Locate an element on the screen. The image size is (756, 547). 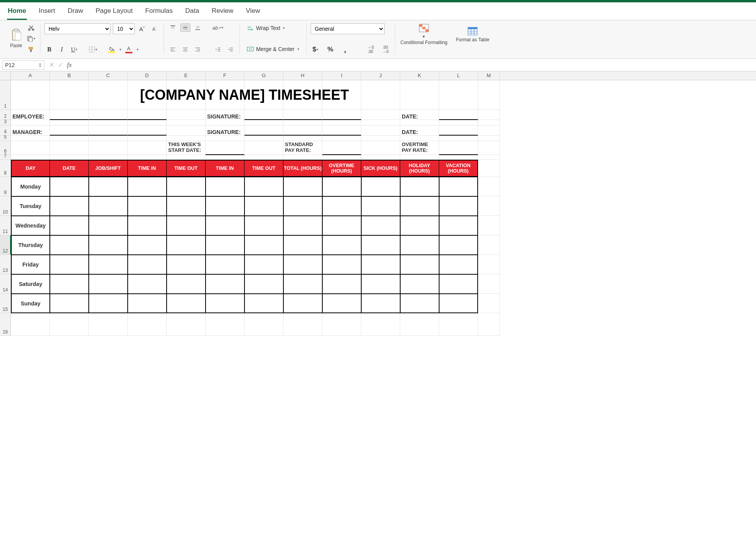
increase-decimal-button: ←0.00 is located at coordinates (371, 49).